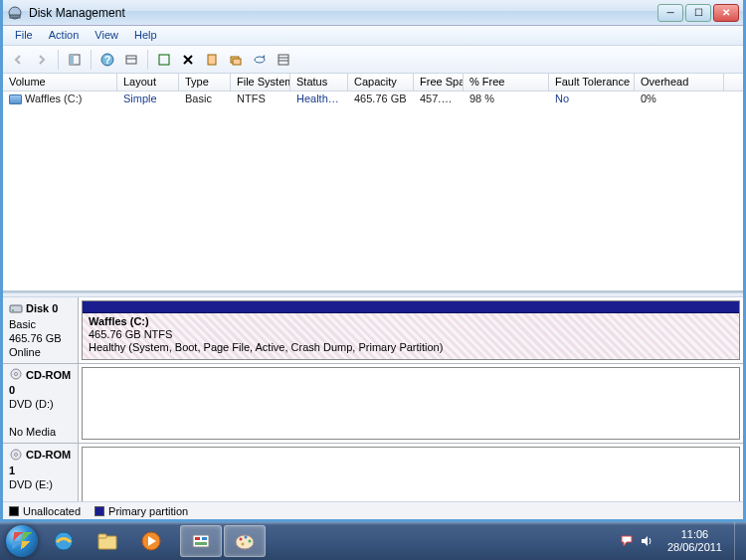 This screenshot has height=560, width=746. Describe the element at coordinates (373, 83) in the screenshot. I see `column-headers: Volume Layout Type File System Status Ca…` at that location.